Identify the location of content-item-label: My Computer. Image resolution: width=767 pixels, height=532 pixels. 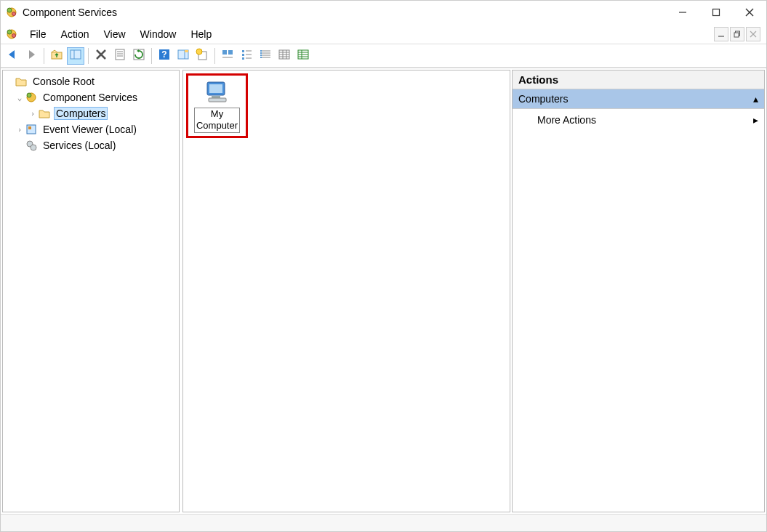
(217, 121).